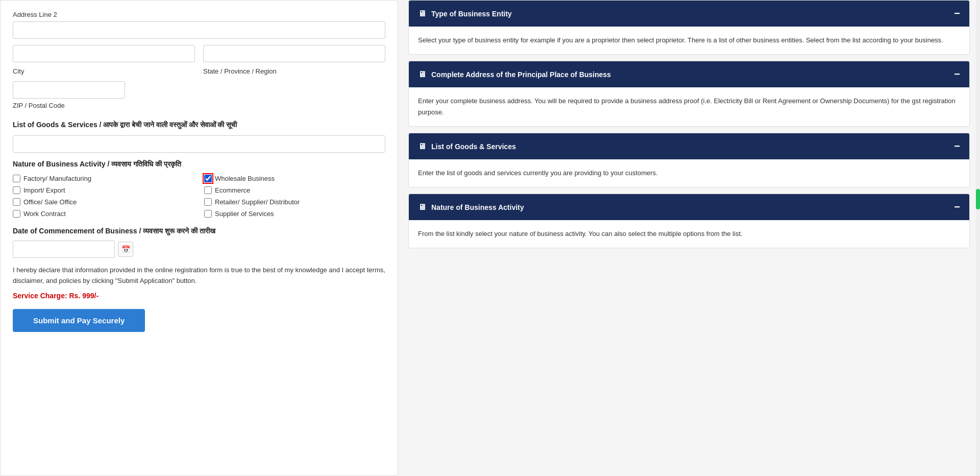 The width and height of the screenshot is (980, 476). Describe the element at coordinates (295, 179) in the screenshot. I see `checkbox-item-wholesale: Wholesale Business` at that location.